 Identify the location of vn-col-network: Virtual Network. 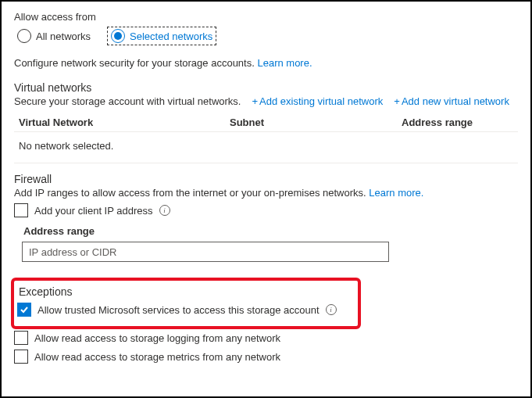
(124, 122).